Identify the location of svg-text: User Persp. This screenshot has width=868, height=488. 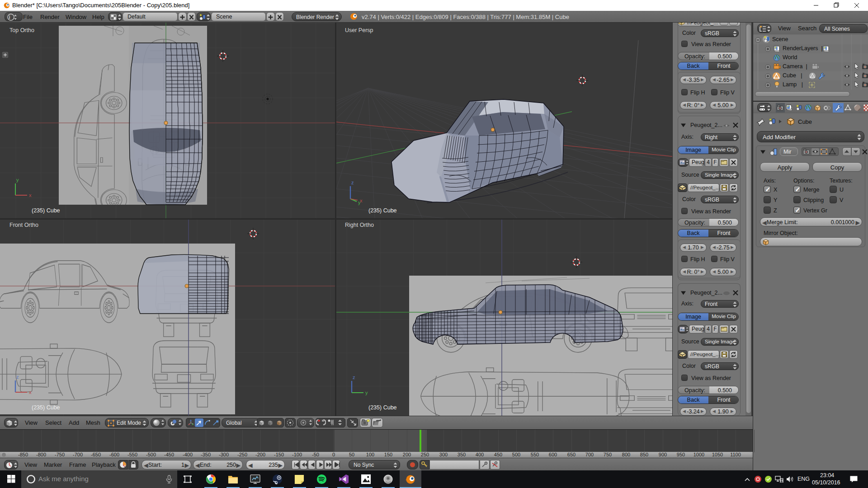
(359, 30).